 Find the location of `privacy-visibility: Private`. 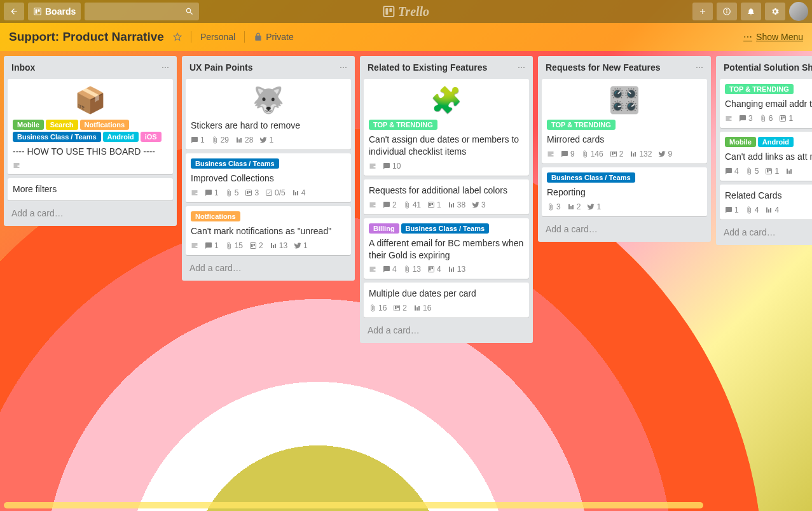

privacy-visibility: Private is located at coordinates (273, 37).